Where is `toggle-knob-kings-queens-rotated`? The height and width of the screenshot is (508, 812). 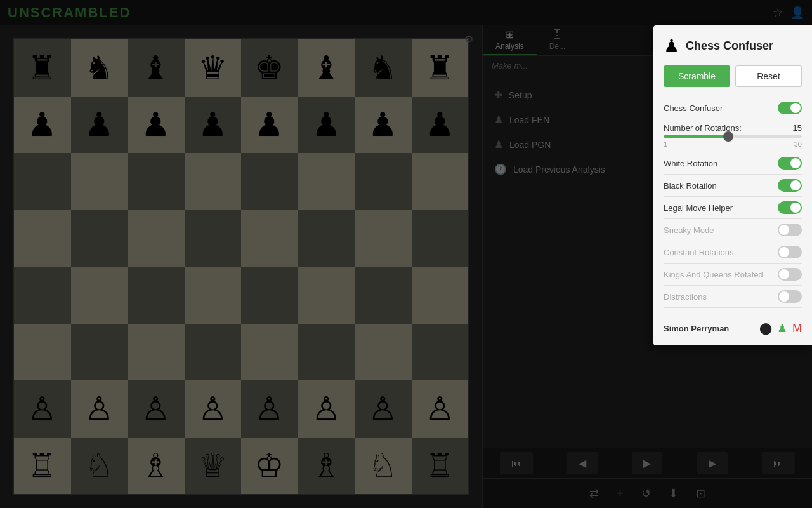 toggle-knob-kings-queens-rotated is located at coordinates (784, 274).